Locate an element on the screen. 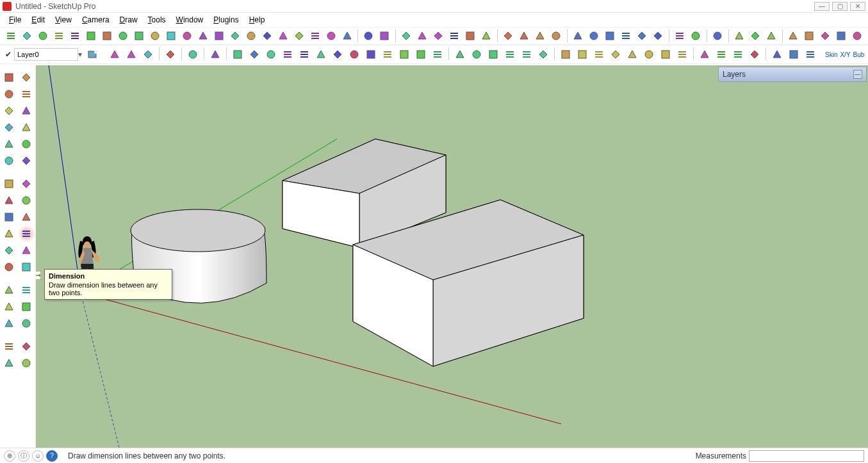 The height and width of the screenshot is (463, 868). q-icon is located at coordinates (321, 54).